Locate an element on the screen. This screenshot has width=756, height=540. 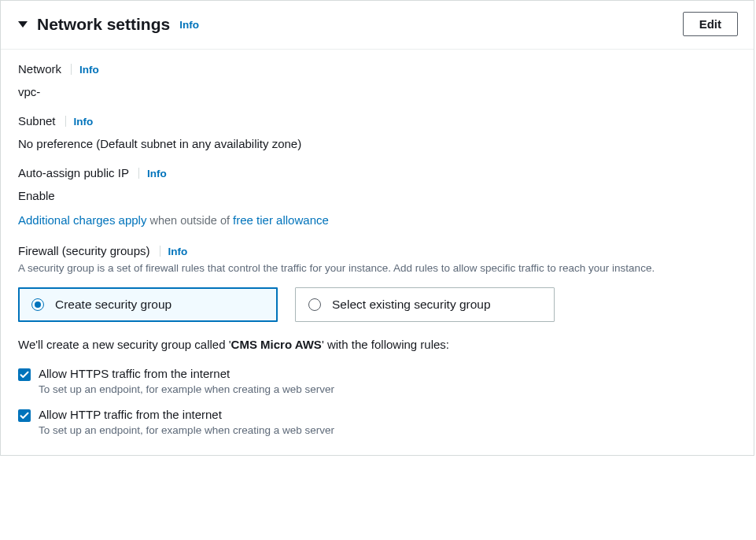
network-info-link: Info is located at coordinates (90, 69).